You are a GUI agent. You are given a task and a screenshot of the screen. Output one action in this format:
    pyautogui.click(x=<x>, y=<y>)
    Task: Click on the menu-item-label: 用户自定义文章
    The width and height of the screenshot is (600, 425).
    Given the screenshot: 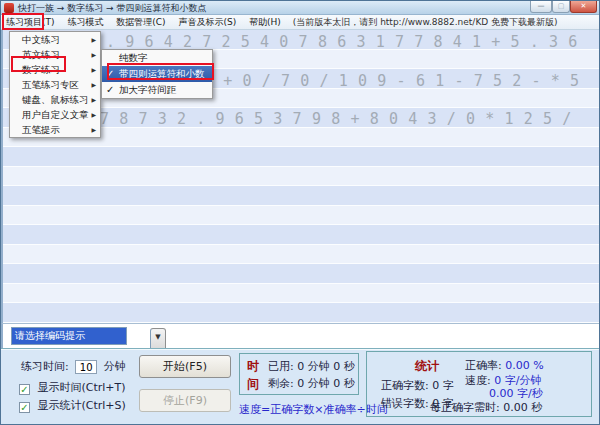 What is the action you would take?
    pyautogui.click(x=56, y=114)
    